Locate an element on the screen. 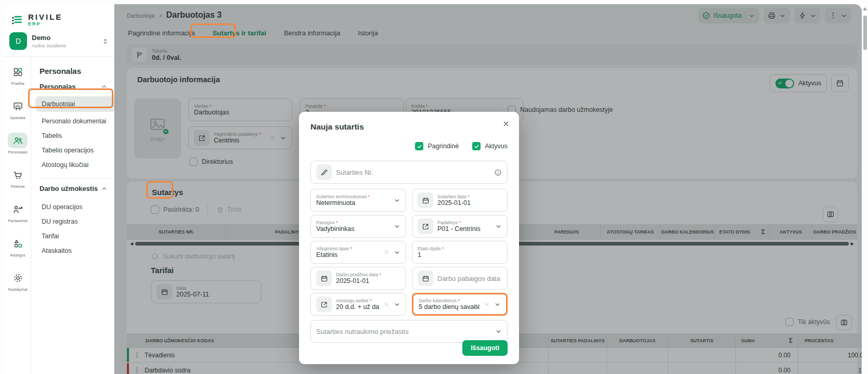 Image resolution: width=868 pixels, height=374 pixels. group-personalas: Personalas is located at coordinates (74, 86).